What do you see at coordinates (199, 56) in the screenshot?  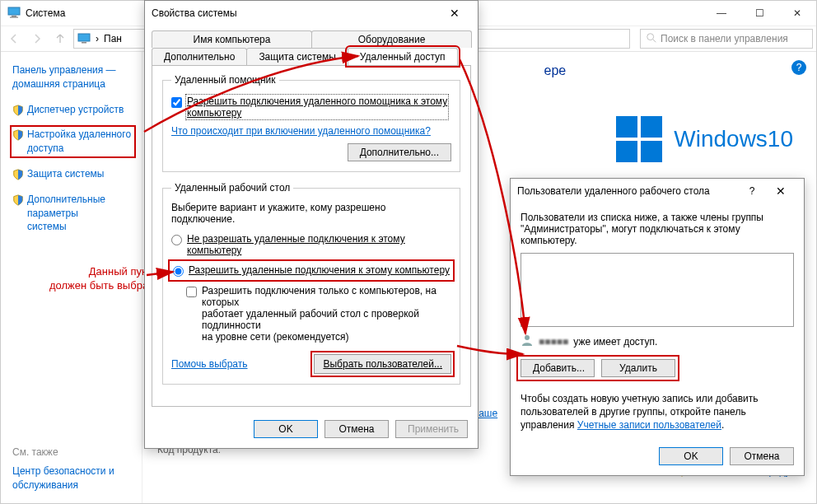 I see `tab-advanced: Дополнительно` at bounding box center [199, 56].